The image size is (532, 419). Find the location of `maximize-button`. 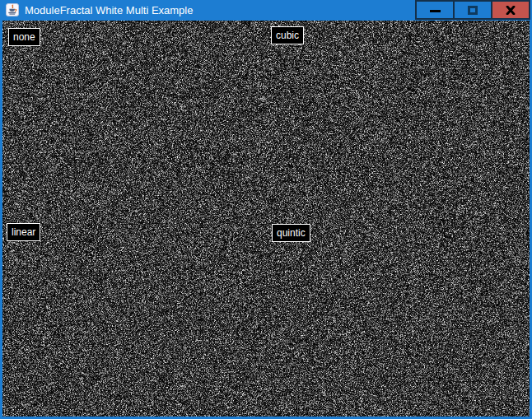

maximize-button is located at coordinates (473, 10).